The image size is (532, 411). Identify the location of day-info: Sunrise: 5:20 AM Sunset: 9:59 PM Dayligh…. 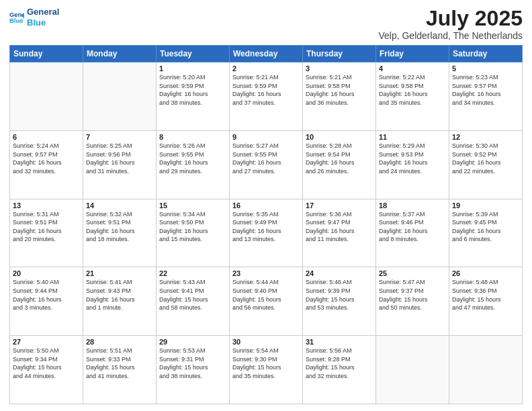
(193, 90).